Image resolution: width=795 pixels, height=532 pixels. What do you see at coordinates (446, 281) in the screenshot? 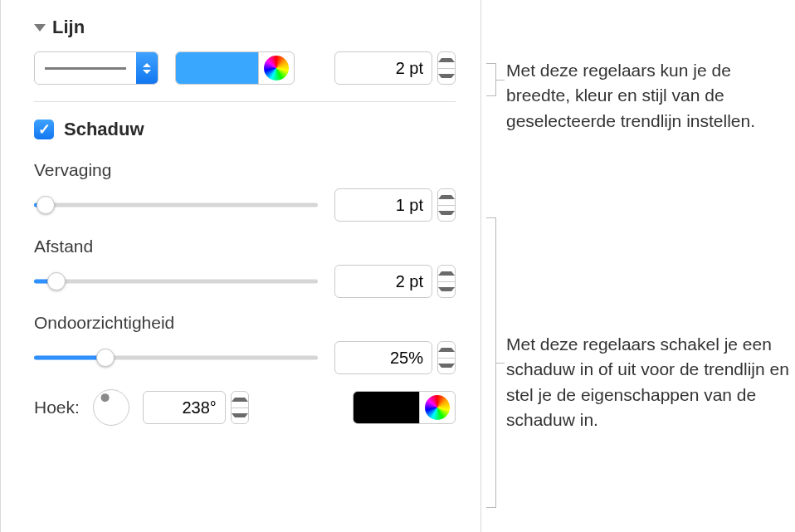
I see `offset-stepper` at bounding box center [446, 281].